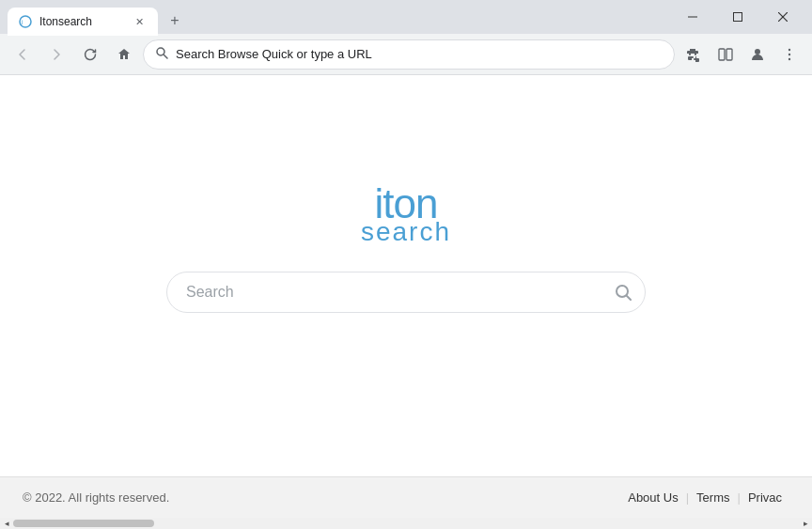 This screenshot has height=529, width=812. Describe the element at coordinates (652, 498) in the screenshot. I see `about-us-link: About Us` at that location.